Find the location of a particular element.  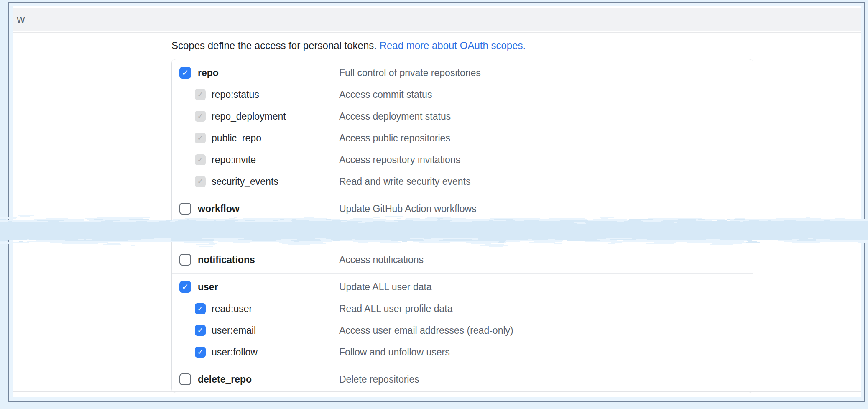

scope-description: Read and write security events is located at coordinates (405, 181).